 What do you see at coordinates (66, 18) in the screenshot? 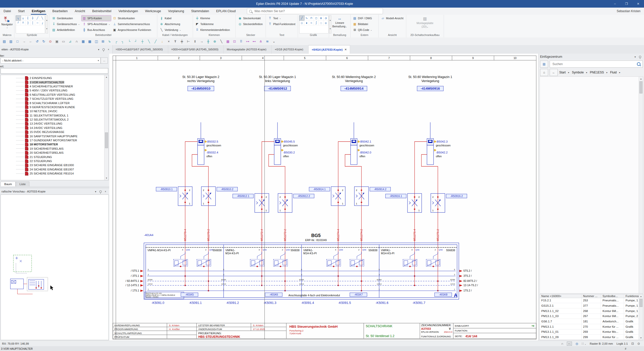
I see `ribbon-item: ⊞Gerätekasten` at bounding box center [66, 18].